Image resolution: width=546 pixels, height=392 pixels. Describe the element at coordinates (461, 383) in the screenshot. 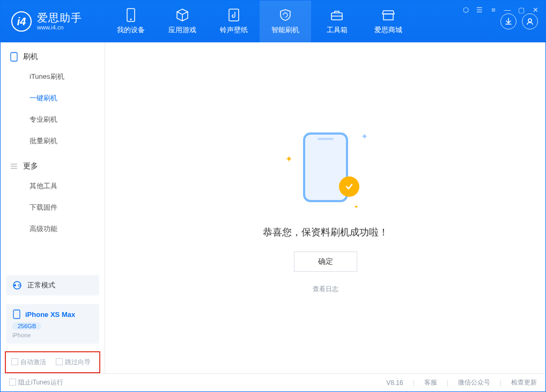

I see `footer-right: V8.16 | 客服 | 微信公众号 | 检查更新` at that location.